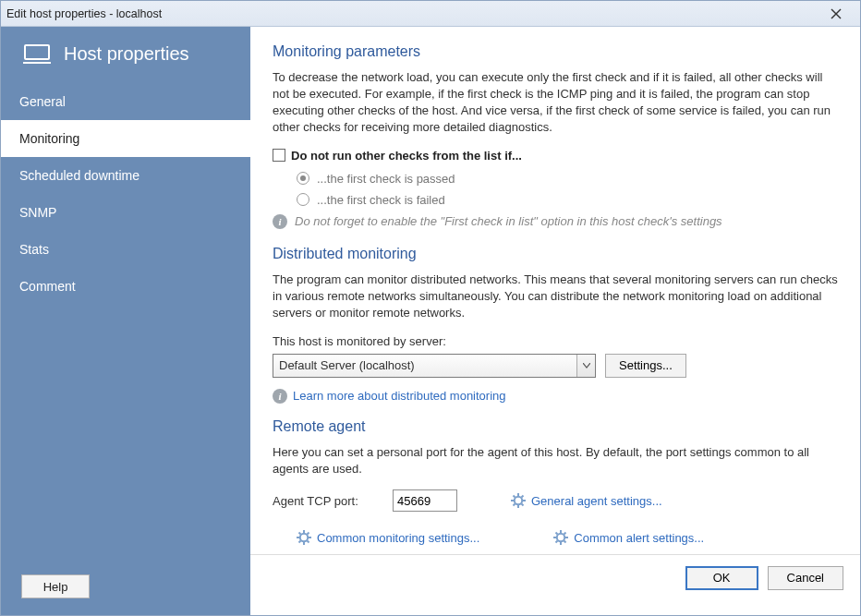 This screenshot has height=616, width=861. I want to click on learn-more-row: i Learn more about distributed monitorin…, so click(556, 396).